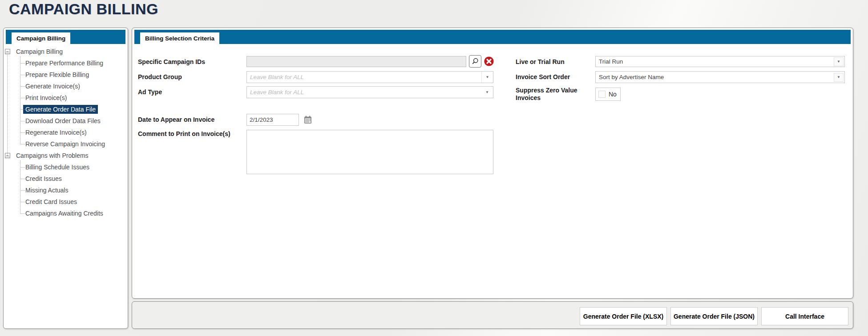 The width and height of the screenshot is (868, 336). Describe the element at coordinates (66, 213) in the screenshot. I see `tree-item-campaigns-awaiting-credits: Campaigns Awaiting Credits` at that location.